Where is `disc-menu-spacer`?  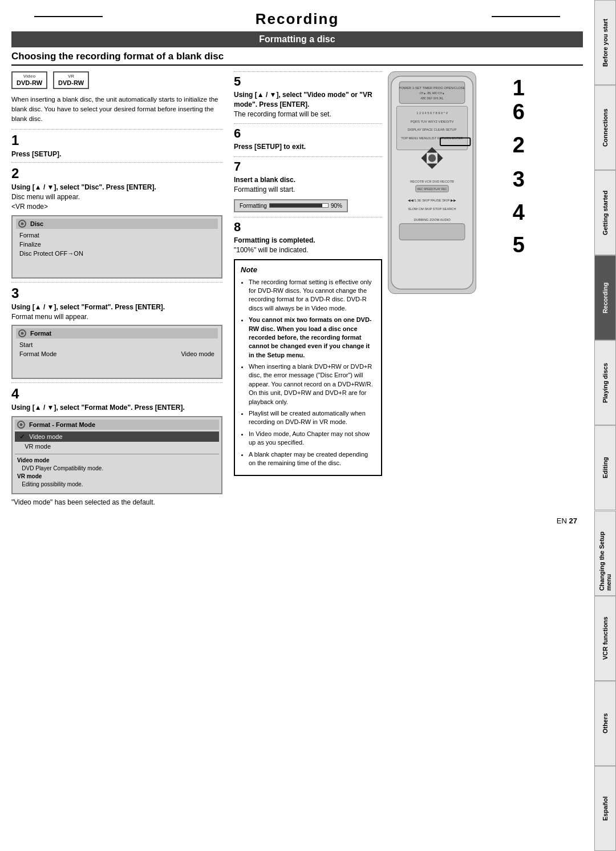
disc-menu-spacer is located at coordinates (117, 267).